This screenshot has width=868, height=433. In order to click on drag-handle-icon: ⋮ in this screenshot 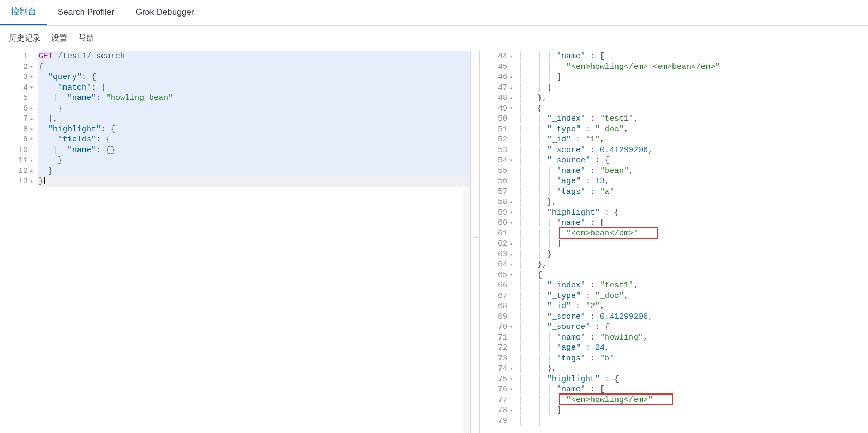, I will do `click(475, 238)`.